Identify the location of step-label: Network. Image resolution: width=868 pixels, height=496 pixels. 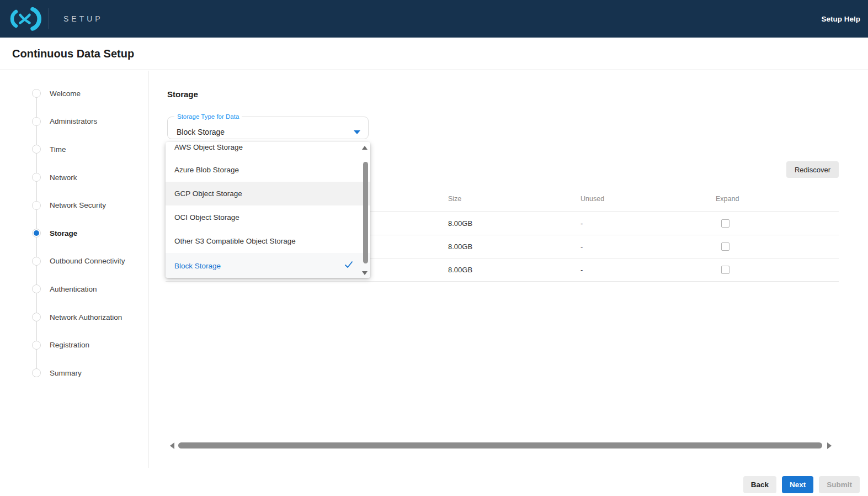
(63, 178).